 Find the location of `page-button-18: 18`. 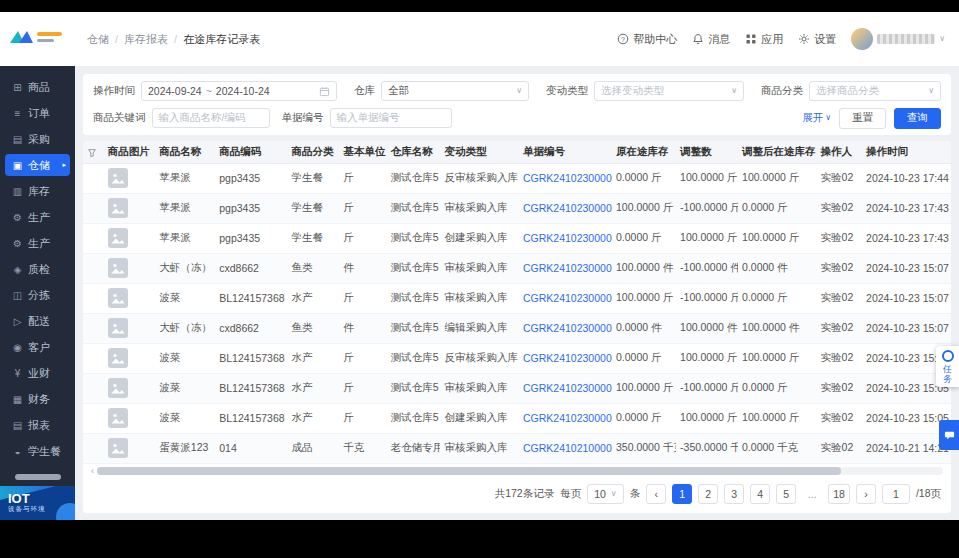

page-button-18: 18 is located at coordinates (839, 494).